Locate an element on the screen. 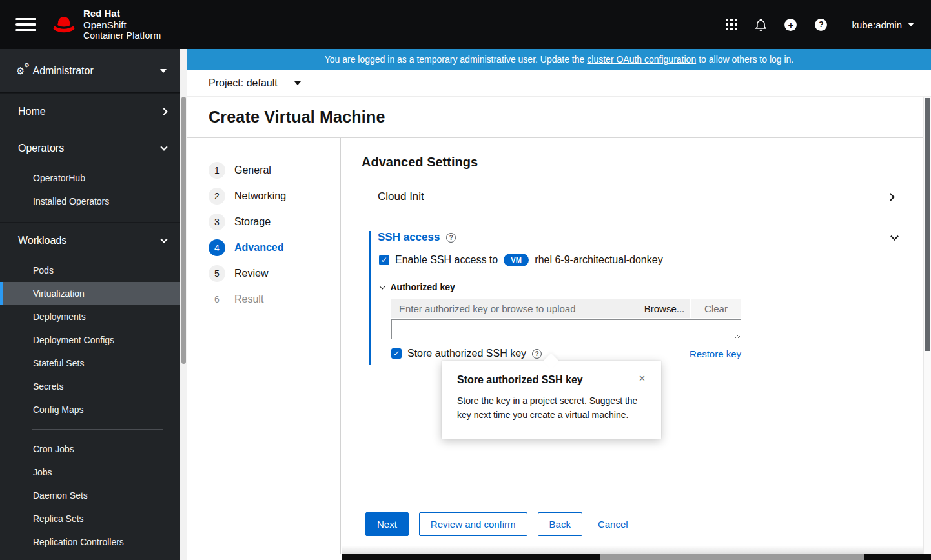  brand-line-1: Red Hat is located at coordinates (122, 14).